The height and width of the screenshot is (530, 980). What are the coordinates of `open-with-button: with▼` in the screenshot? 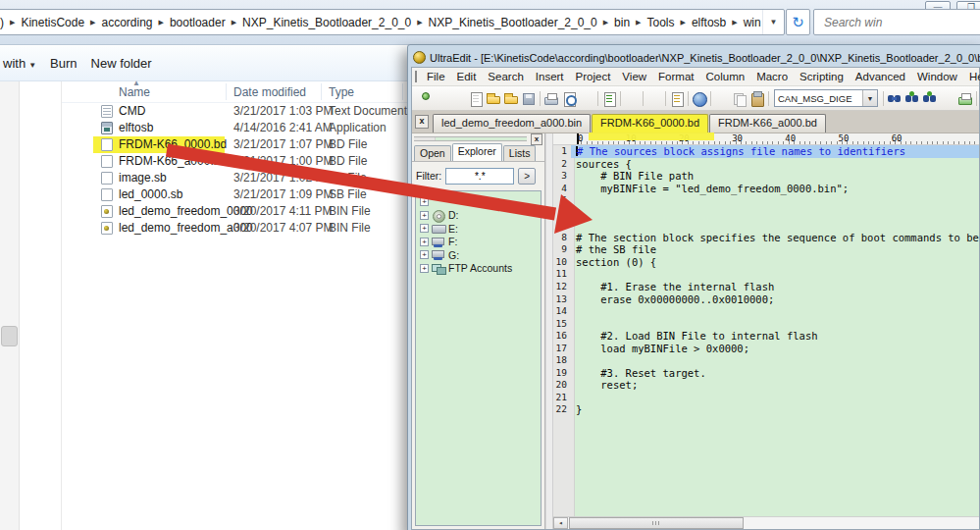 It's located at (20, 63).